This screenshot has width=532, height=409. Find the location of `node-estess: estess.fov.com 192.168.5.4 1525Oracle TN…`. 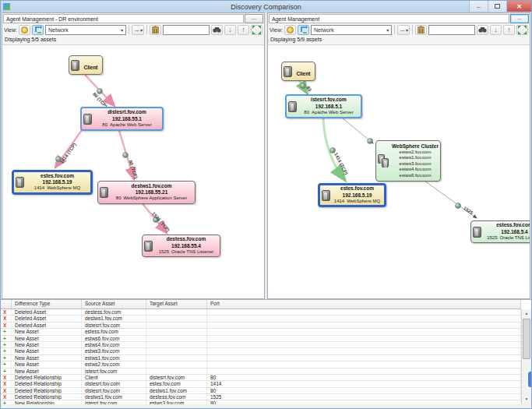

node-estess: estess.fov.com 192.168.5.4 1525Oracle TN… is located at coordinates (500, 232).